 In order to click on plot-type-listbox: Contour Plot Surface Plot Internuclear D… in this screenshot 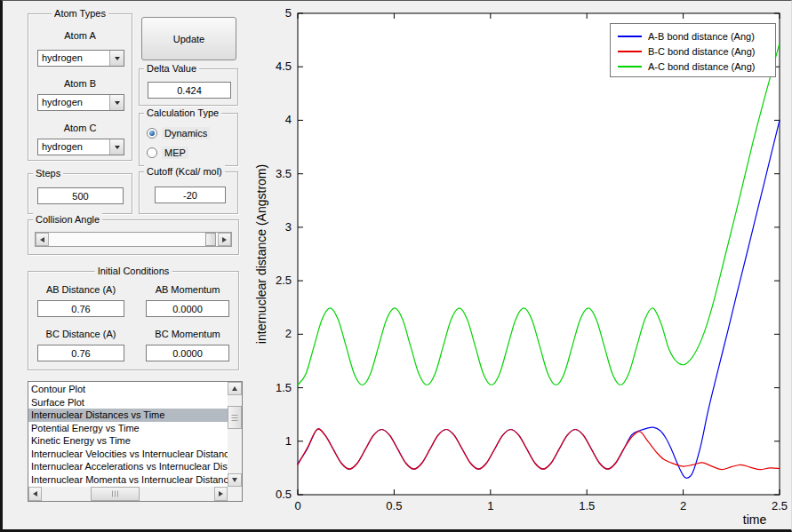, I will do `click(135, 441)`.